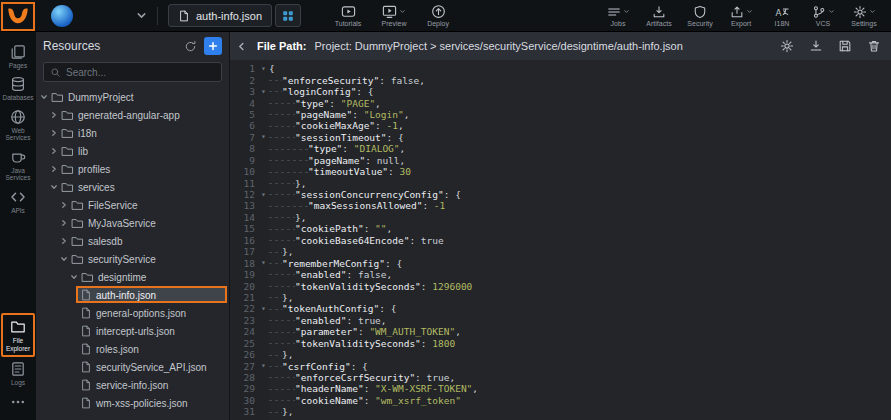 Image resolution: width=891 pixels, height=420 pixels. Describe the element at coordinates (132, 133) in the screenshot. I see `tree-item-i18n: i18n` at that location.